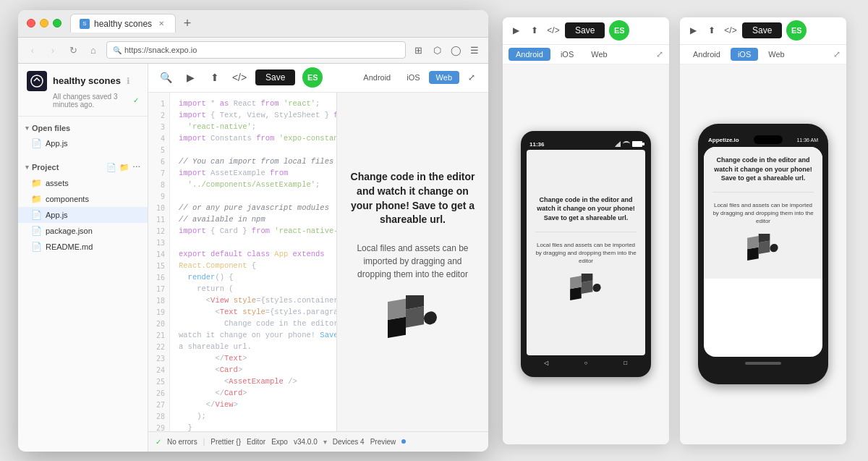 This screenshot has width=868, height=461. I want to click on sidebar-item-package-json: 📄 package.json, so click(82, 231).